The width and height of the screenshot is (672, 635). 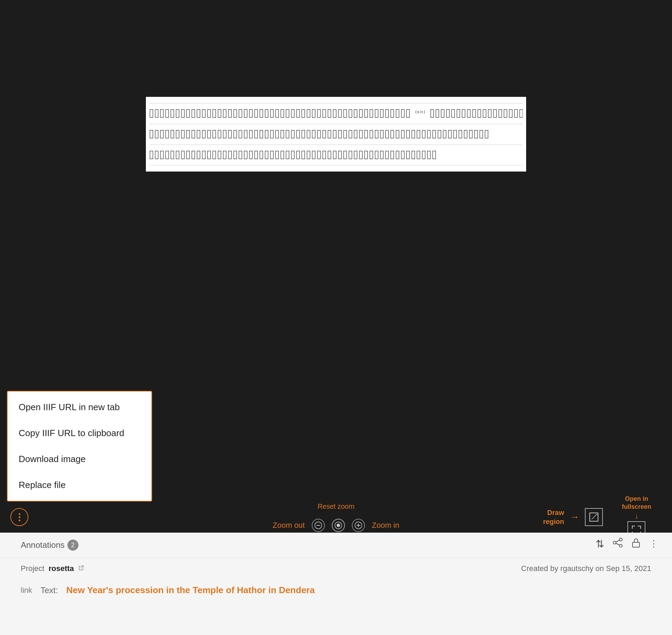 I want to click on open-fullscreen-label: Open infullscreen, so click(x=637, y=503).